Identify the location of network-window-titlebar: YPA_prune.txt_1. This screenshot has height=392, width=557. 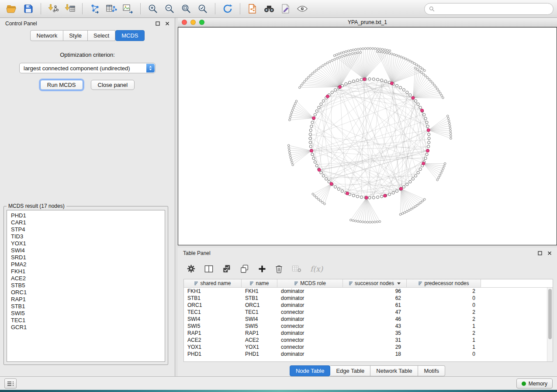
(367, 23).